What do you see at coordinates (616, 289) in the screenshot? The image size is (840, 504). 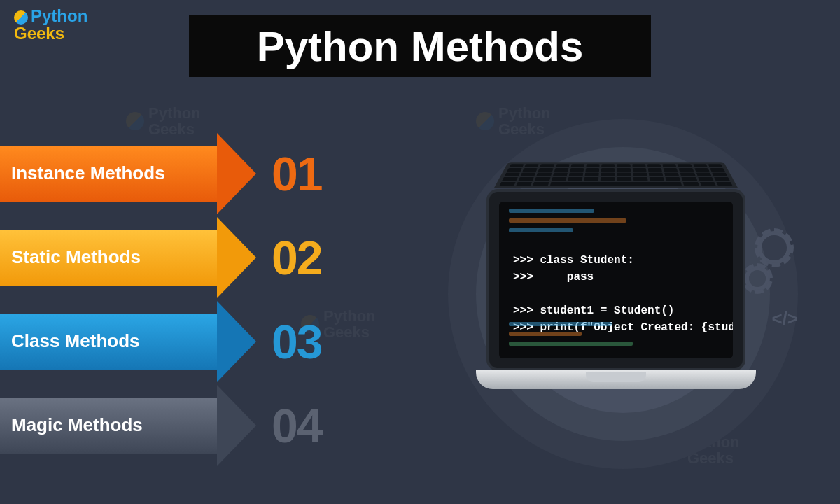 I see `laptop-illustration: >>> class Student: >>> pass >>> student1…` at bounding box center [616, 289].